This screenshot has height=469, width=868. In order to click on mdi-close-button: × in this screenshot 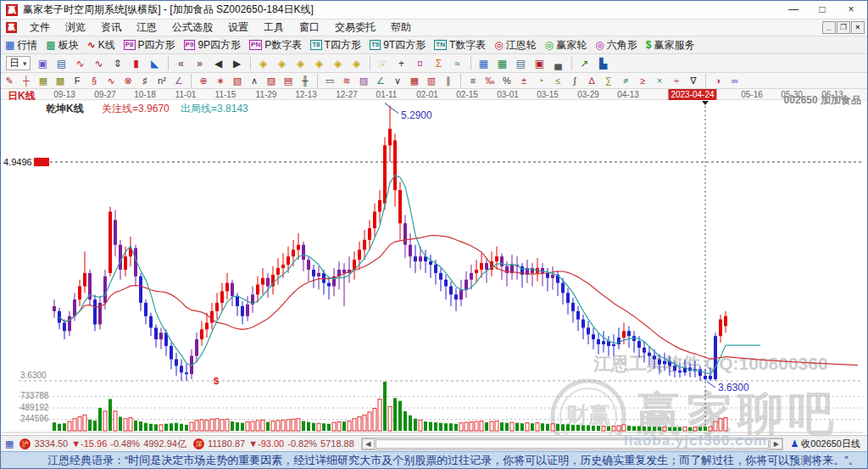, I will do `click(858, 27)`.